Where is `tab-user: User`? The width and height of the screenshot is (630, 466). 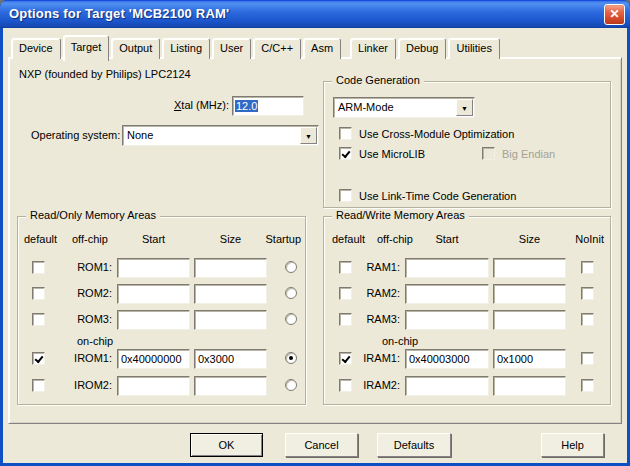
tab-user: User is located at coordinates (232, 48).